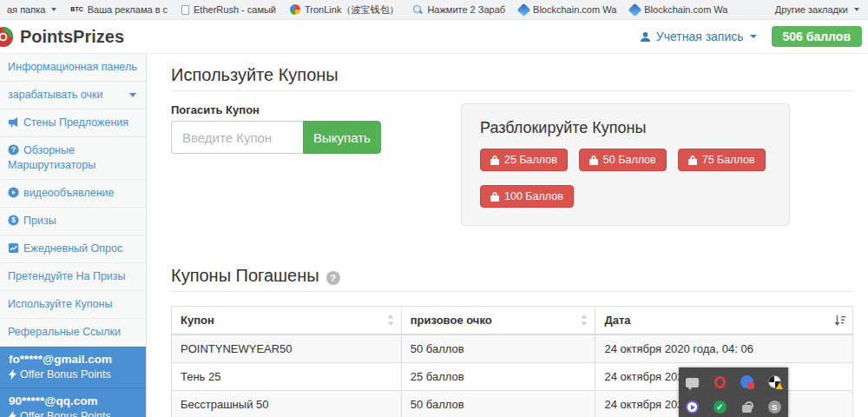 The width and height of the screenshot is (868, 417). I want to click on unlock-coupons-panel: Разблокируйте Купоны 25 Баллов 50 Баллов…, so click(625, 165).